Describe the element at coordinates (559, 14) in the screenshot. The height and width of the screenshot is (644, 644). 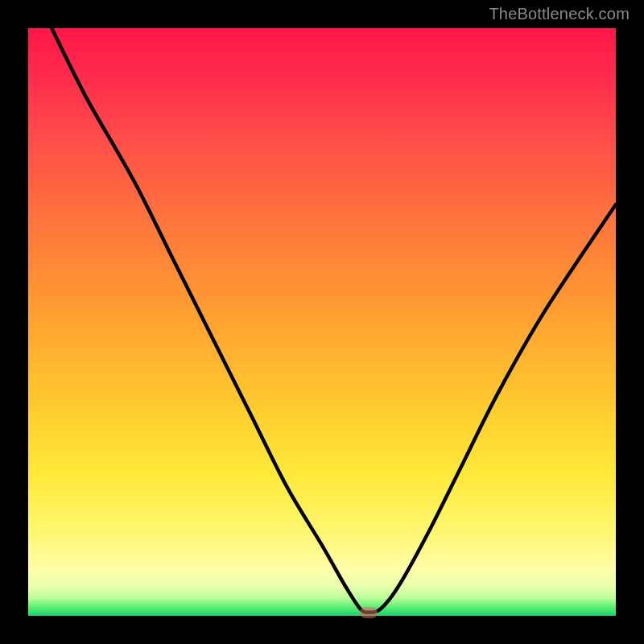
I see `watermark-text: TheBottleneck.com` at that location.